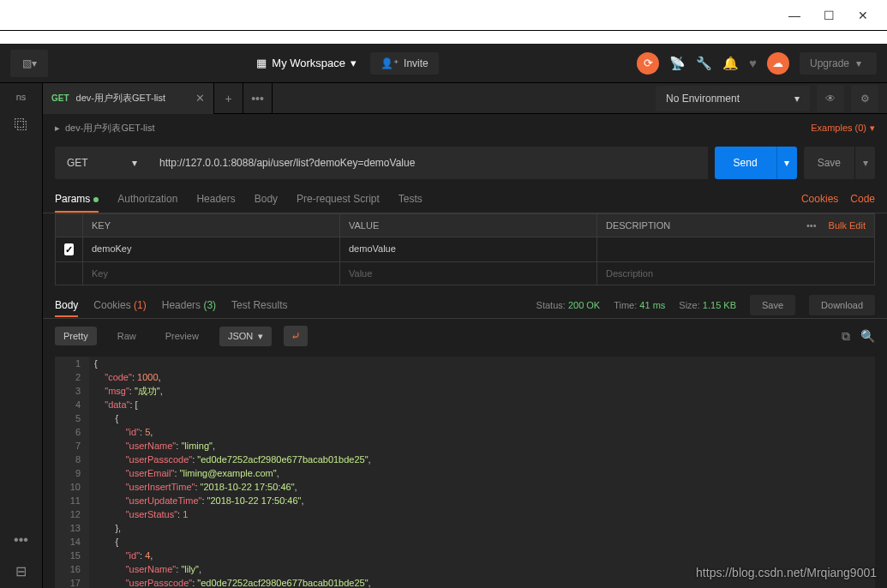 Image resolution: width=887 pixels, height=588 pixels. I want to click on send-dropdown: ▾, so click(787, 163).